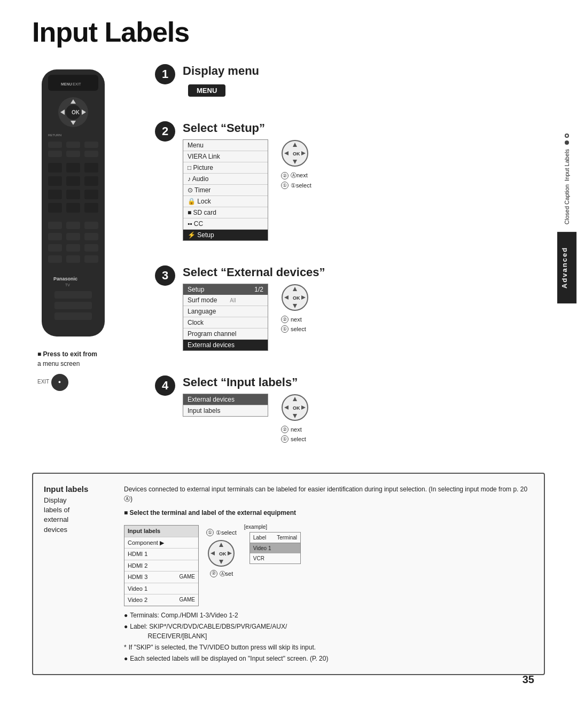  Describe the element at coordinates (275, 548) in the screenshot. I see `label-terminal-box: Label Terminal Video 1 VCR` at that location.